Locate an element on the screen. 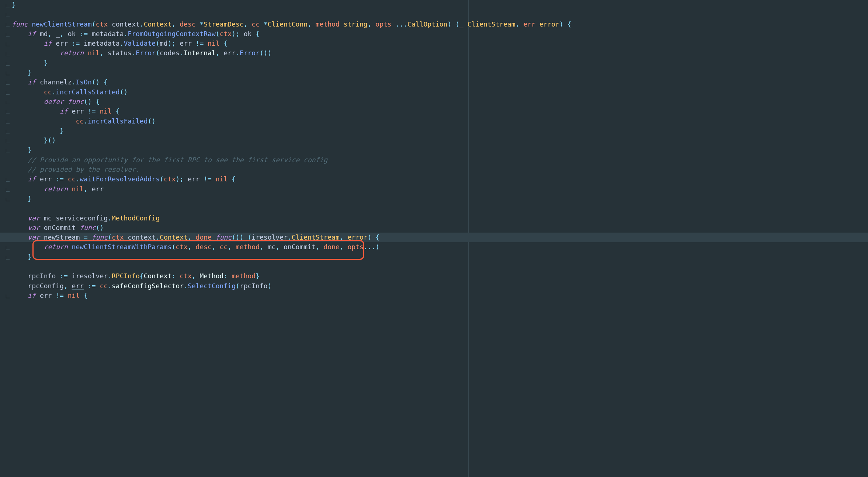 The image size is (868, 477). code-token: safeConfigSelector is located at coordinates (147, 286).